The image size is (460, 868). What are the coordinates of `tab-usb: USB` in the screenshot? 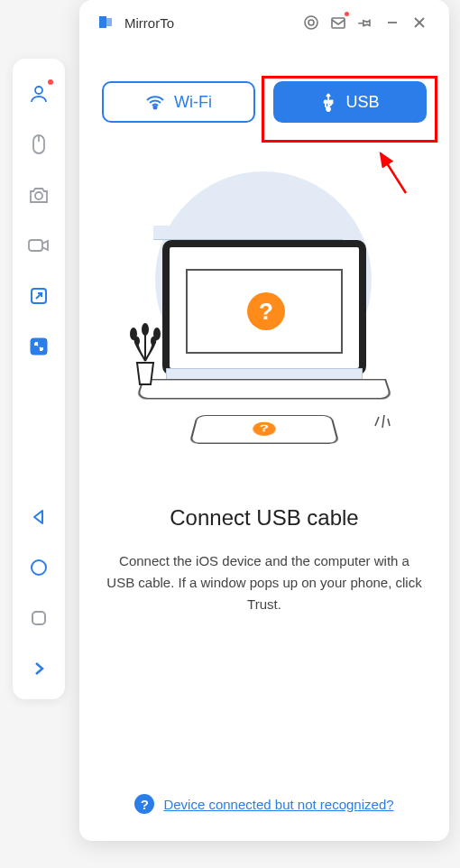 It's located at (350, 102).